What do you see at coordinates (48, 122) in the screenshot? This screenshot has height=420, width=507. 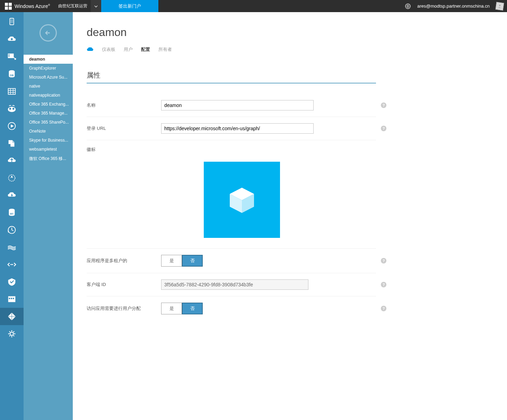 I see `sidebar-item-o365-sharepoint: Office 365 SharePo...` at bounding box center [48, 122].